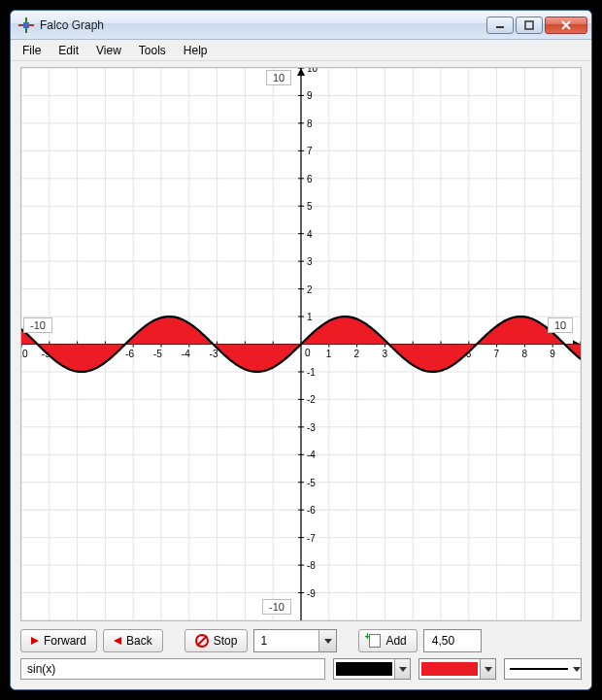 Image resolution: width=602 pixels, height=700 pixels. What do you see at coordinates (311, 538) in the screenshot?
I see `svg-text: -7` at bounding box center [311, 538].